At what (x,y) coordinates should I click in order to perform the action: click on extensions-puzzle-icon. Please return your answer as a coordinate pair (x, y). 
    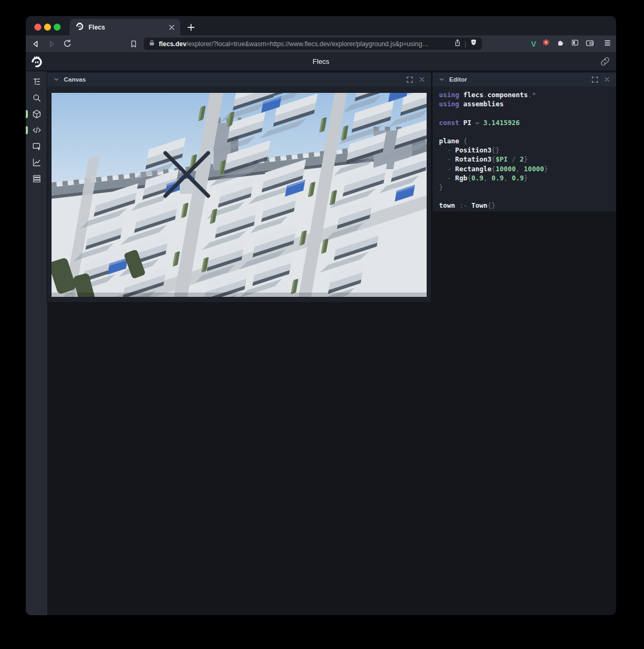
    Looking at the image, I should click on (560, 44).